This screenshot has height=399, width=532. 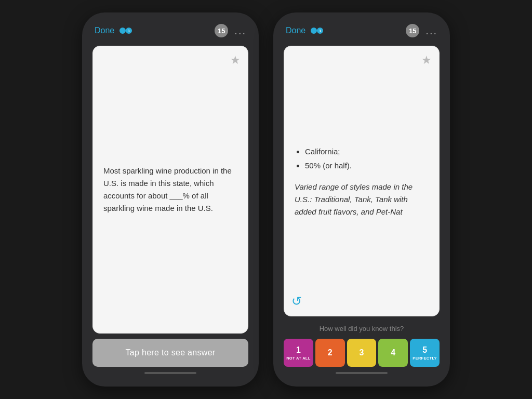 What do you see at coordinates (298, 353) in the screenshot?
I see `rating-button-1: 1 NOT AT ALL` at bounding box center [298, 353].